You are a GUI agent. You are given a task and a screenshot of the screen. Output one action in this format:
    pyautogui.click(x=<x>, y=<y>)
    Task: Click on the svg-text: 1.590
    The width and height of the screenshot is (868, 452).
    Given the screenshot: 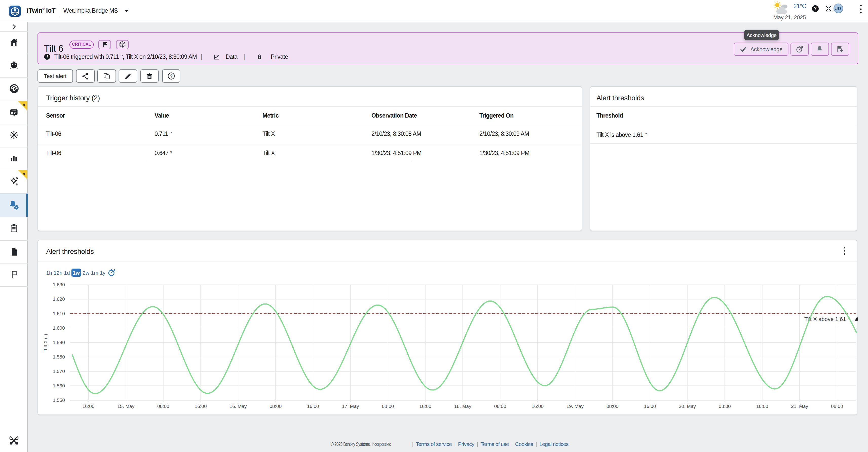 What is the action you would take?
    pyautogui.click(x=59, y=342)
    